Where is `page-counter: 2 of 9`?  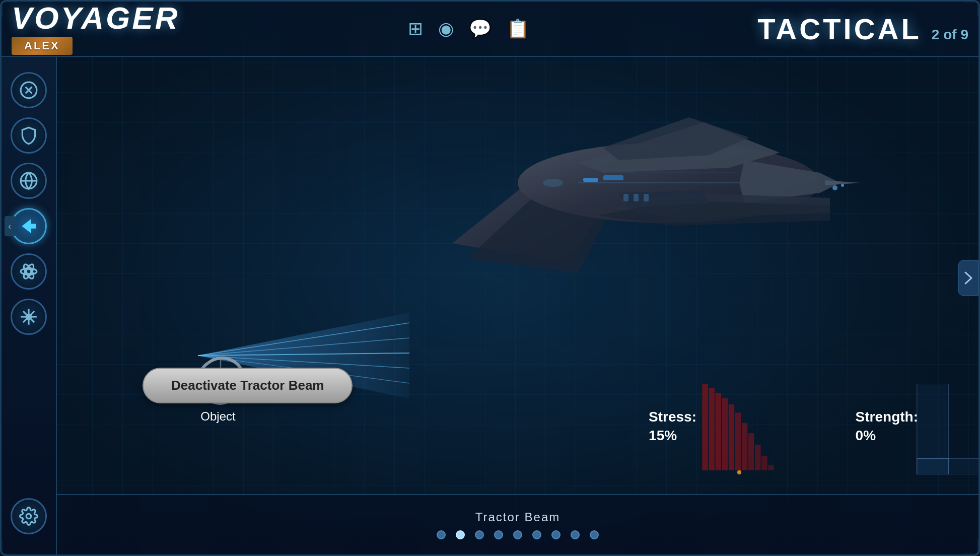
page-counter: 2 of 9 is located at coordinates (950, 35).